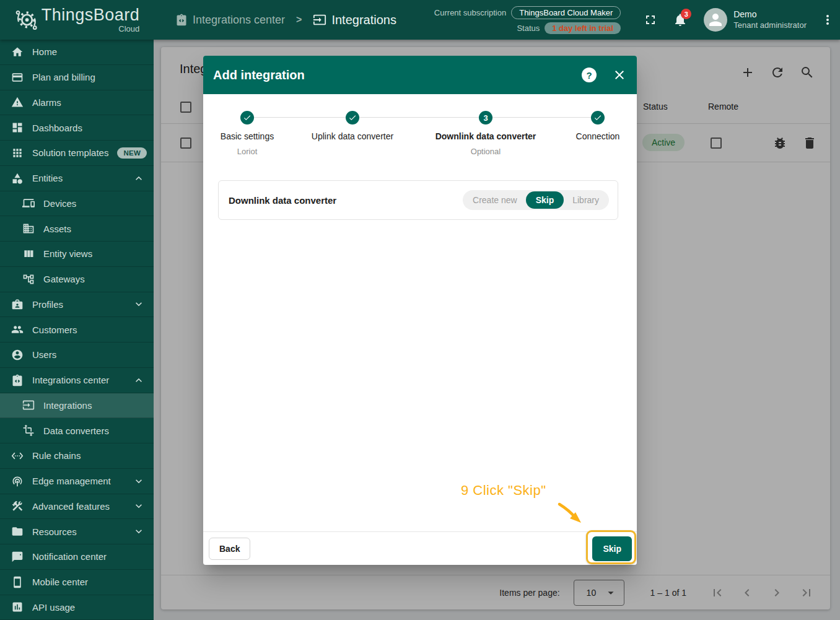  Describe the element at coordinates (90, 15) in the screenshot. I see `logo-title: ThingsBoard` at that location.